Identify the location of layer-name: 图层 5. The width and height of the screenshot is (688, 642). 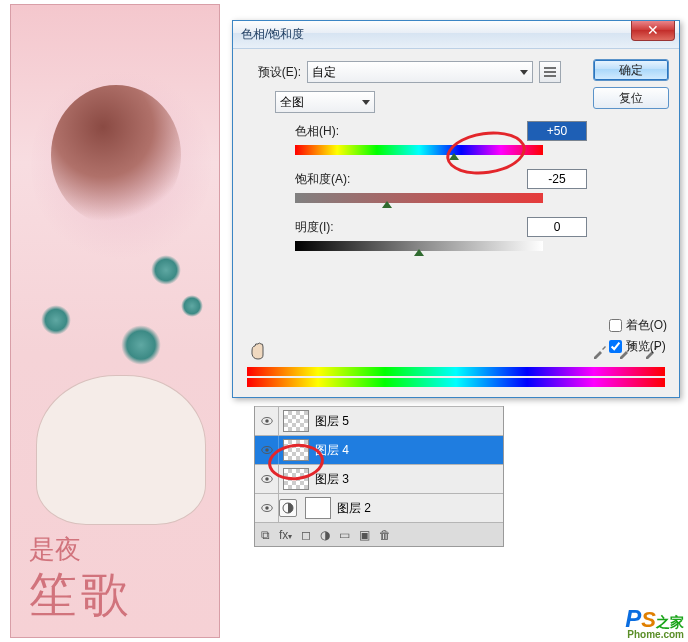
(331, 422).